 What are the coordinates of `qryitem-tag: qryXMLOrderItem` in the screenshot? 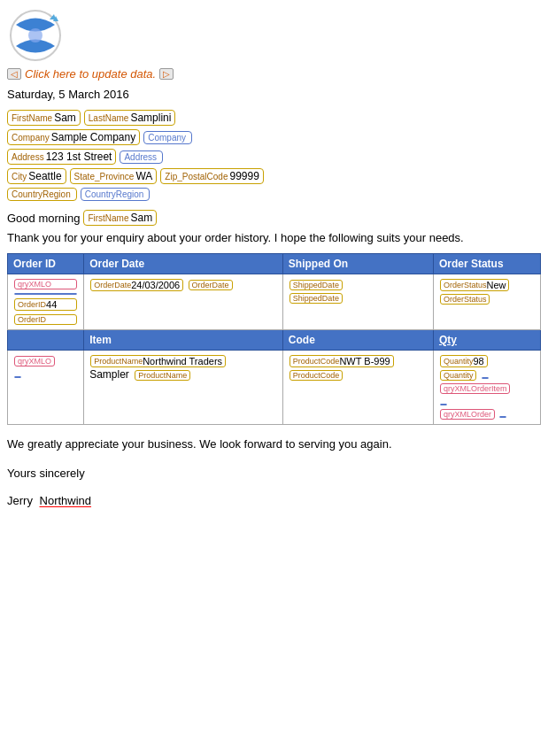 It's located at (475, 389).